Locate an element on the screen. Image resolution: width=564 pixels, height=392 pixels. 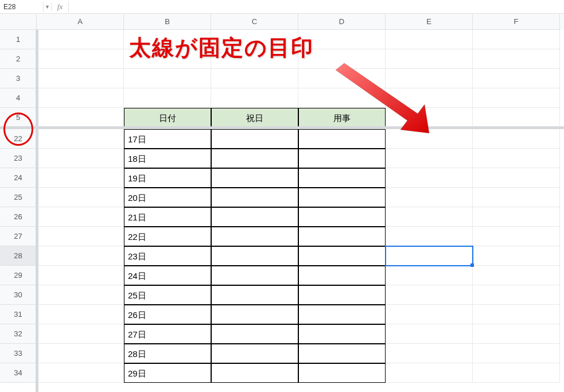
cell-A31 is located at coordinates (80, 315).